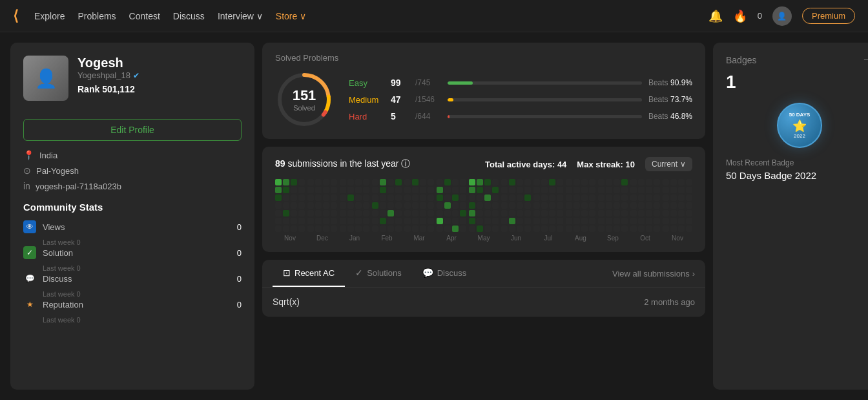  I want to click on view-all-link: View all submissions ›, so click(654, 274).